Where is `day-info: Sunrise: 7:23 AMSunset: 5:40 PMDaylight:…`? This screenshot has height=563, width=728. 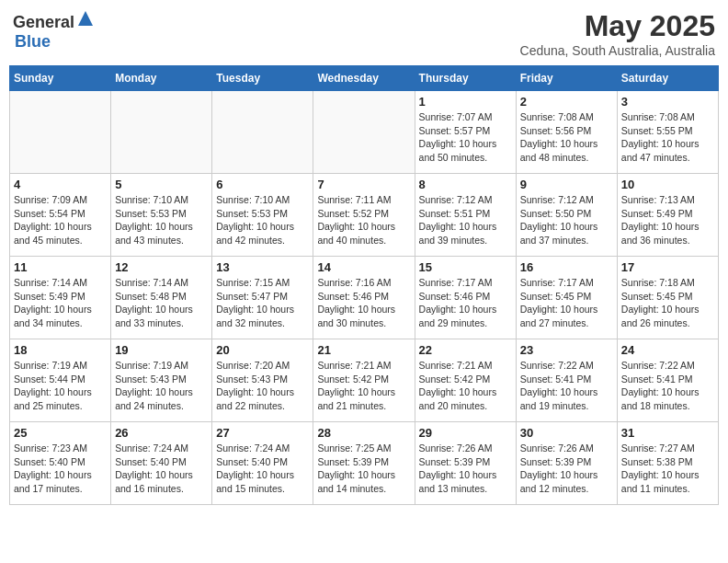 day-info: Sunrise: 7:23 AMSunset: 5:40 PMDaylight:… is located at coordinates (61, 469).